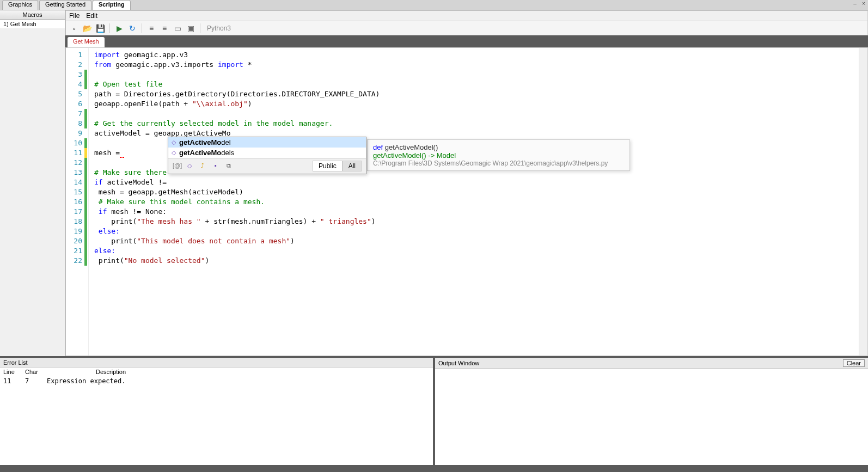 The height and width of the screenshot is (472, 868). I want to click on macros-sidebar: Macros 1) Get Mesh, so click(33, 183).